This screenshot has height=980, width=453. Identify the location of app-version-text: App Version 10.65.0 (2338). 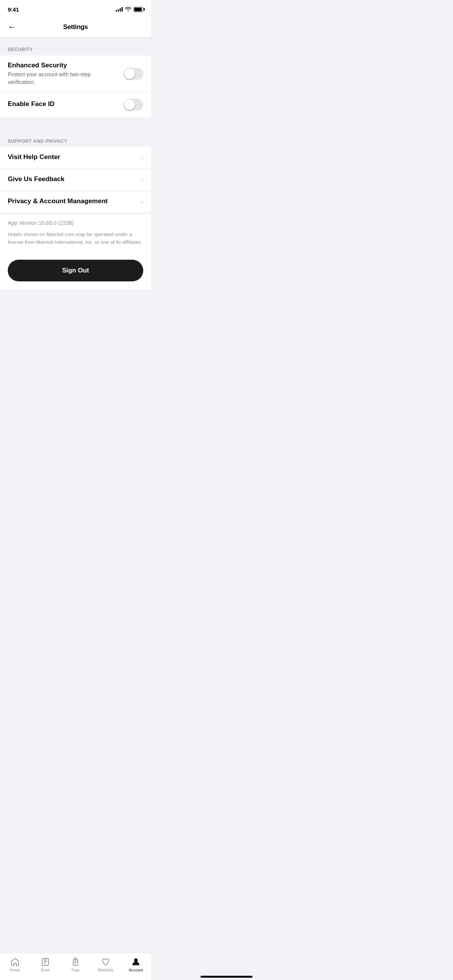
(76, 223).